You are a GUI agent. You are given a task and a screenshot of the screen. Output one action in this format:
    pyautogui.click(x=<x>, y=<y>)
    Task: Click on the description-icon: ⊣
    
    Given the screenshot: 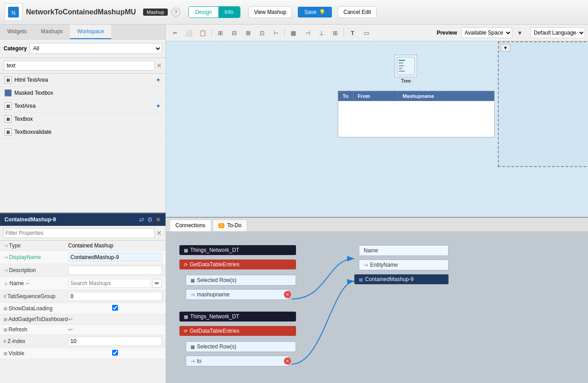 What is the action you would take?
    pyautogui.click(x=5, y=270)
    